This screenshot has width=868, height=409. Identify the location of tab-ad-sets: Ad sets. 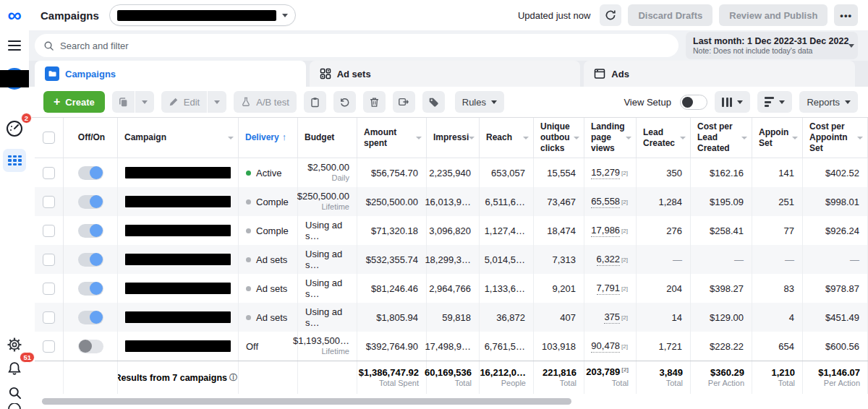
(446, 74).